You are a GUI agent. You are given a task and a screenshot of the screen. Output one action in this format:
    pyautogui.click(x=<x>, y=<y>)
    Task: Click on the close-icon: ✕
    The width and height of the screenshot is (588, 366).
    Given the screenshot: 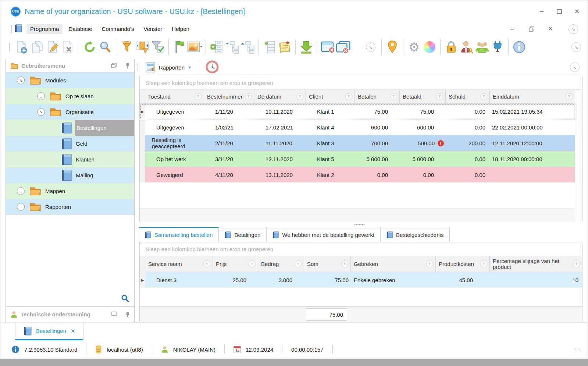 What is the action you would take?
    pyautogui.click(x=577, y=11)
    